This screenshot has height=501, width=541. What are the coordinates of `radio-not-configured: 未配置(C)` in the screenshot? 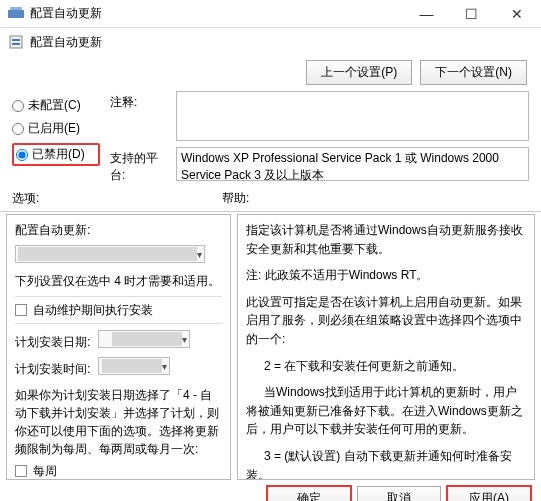 It's located at (56, 106).